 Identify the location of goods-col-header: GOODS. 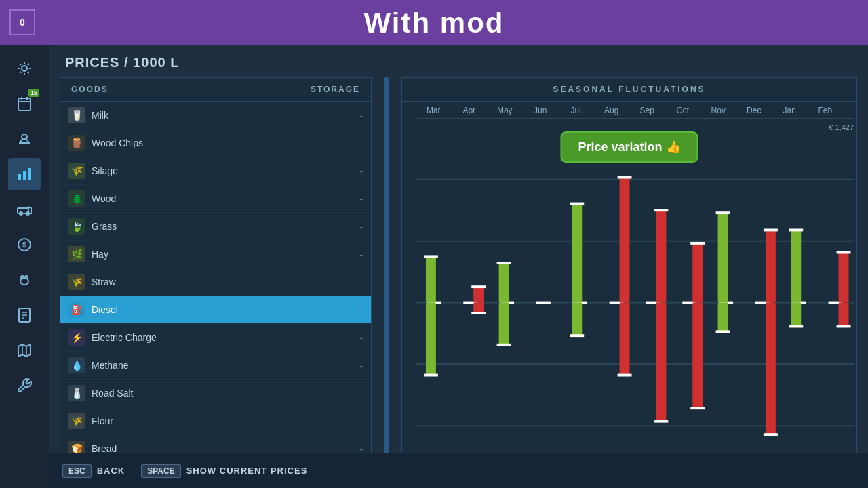
(90, 89).